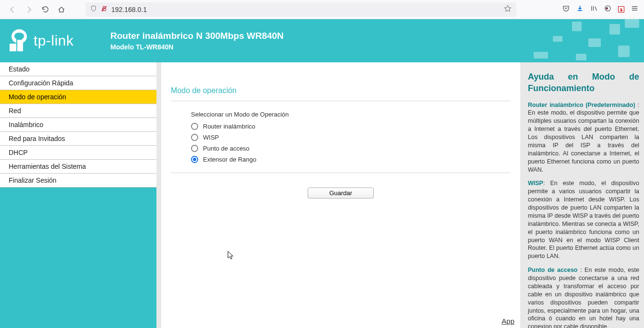  What do you see at coordinates (341, 89) in the screenshot?
I see `panel-heading: Modo de operación` at bounding box center [341, 89].